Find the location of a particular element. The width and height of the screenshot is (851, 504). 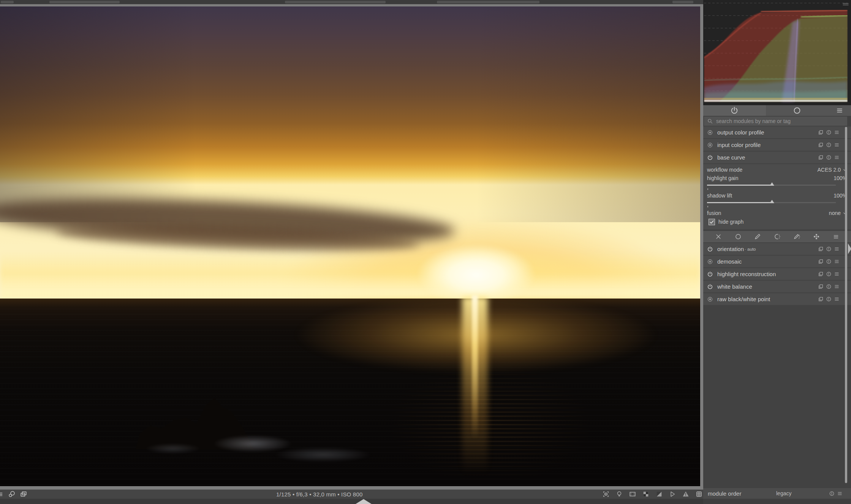

module-highlight-reconstruction: highlight reconstruction is located at coordinates (777, 274).